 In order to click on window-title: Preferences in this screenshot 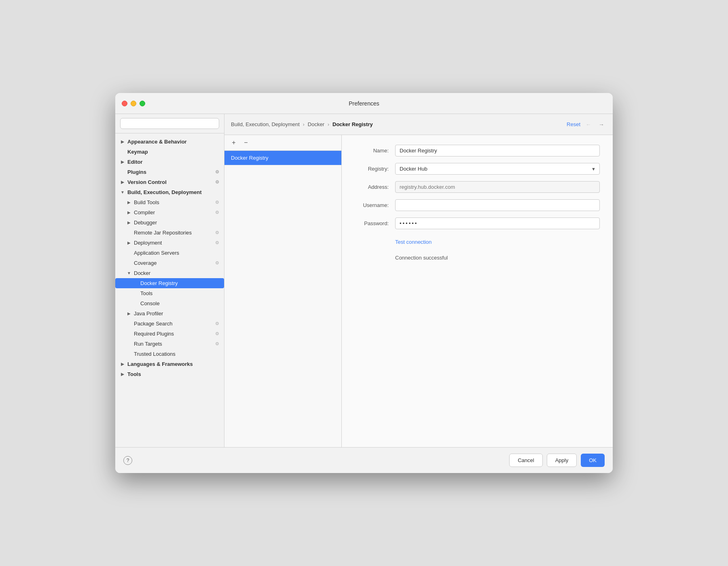, I will do `click(364, 103)`.